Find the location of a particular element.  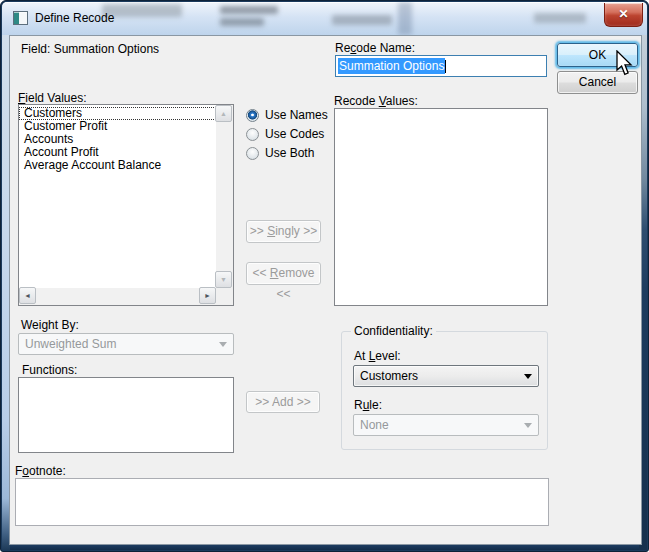

horizontal-scrollbar: ◄ ► is located at coordinates (118, 296).